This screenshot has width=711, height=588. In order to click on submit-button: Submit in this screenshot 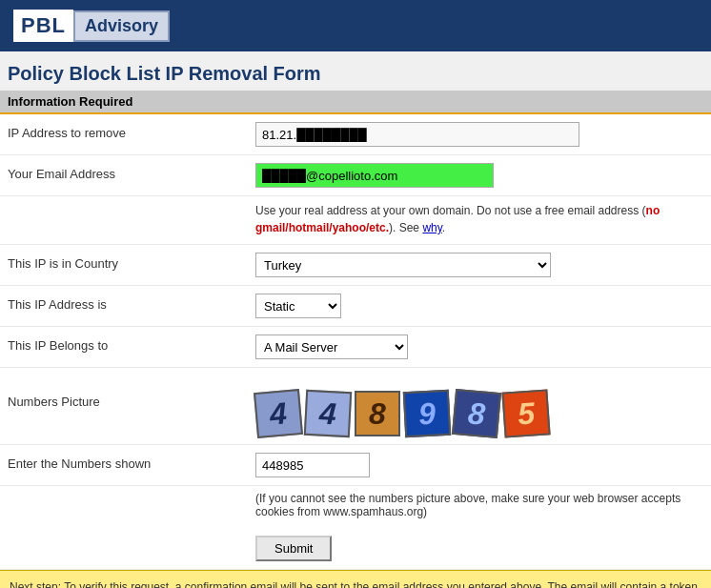, I will do `click(294, 549)`.